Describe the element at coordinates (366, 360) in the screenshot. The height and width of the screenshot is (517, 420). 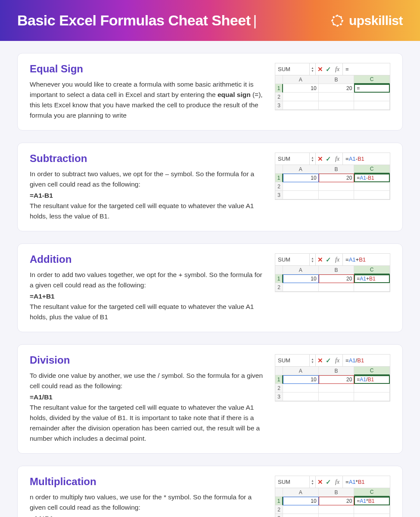
I see `formula-input: =A1/B1` at that location.